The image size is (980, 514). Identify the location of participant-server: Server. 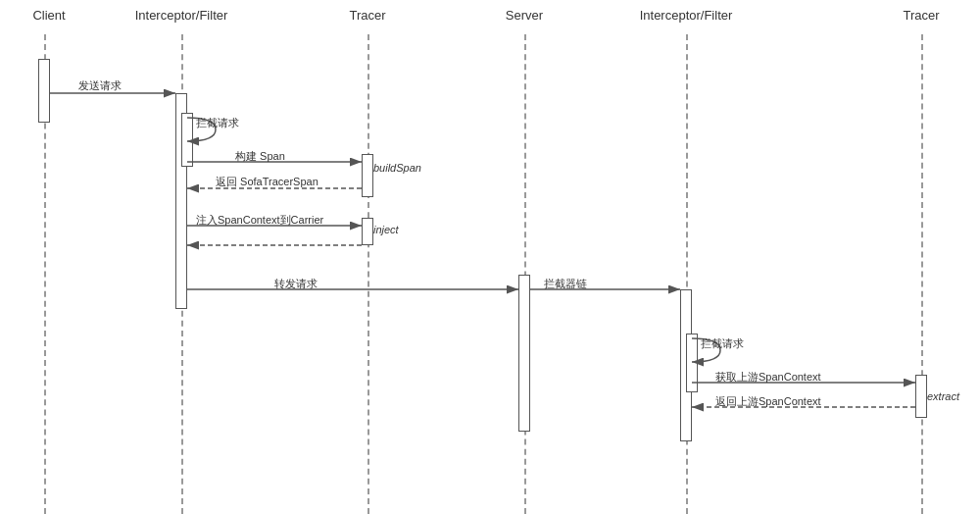
(524, 16).